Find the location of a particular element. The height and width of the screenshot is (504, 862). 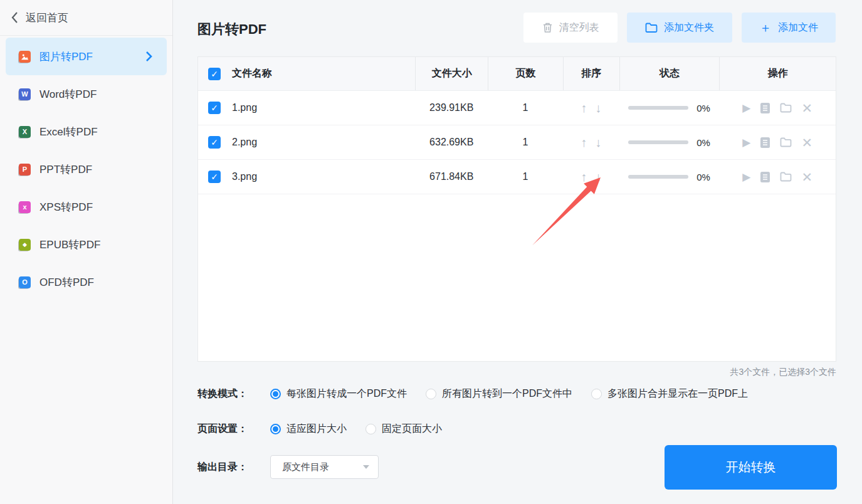

sidebar-item-label: Word转PDF is located at coordinates (68, 94).